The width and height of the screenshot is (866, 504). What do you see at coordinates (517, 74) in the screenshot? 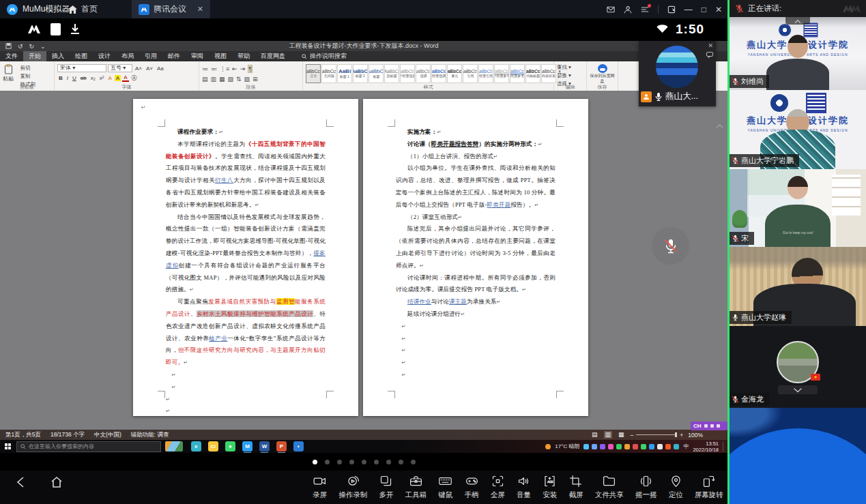
I see `style-明显参考: AaBbCcD明显参考` at bounding box center [517, 74].